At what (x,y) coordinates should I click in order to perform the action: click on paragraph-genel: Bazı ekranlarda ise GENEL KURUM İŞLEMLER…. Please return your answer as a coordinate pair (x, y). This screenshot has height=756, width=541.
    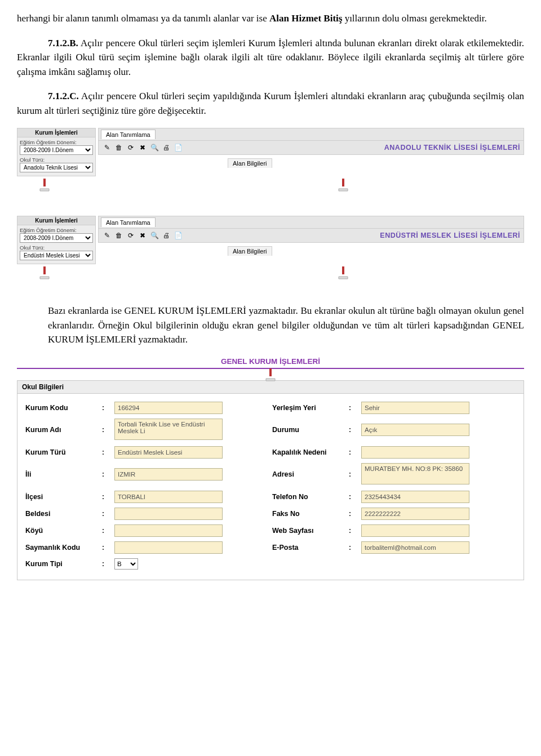
    Looking at the image, I should click on (286, 326).